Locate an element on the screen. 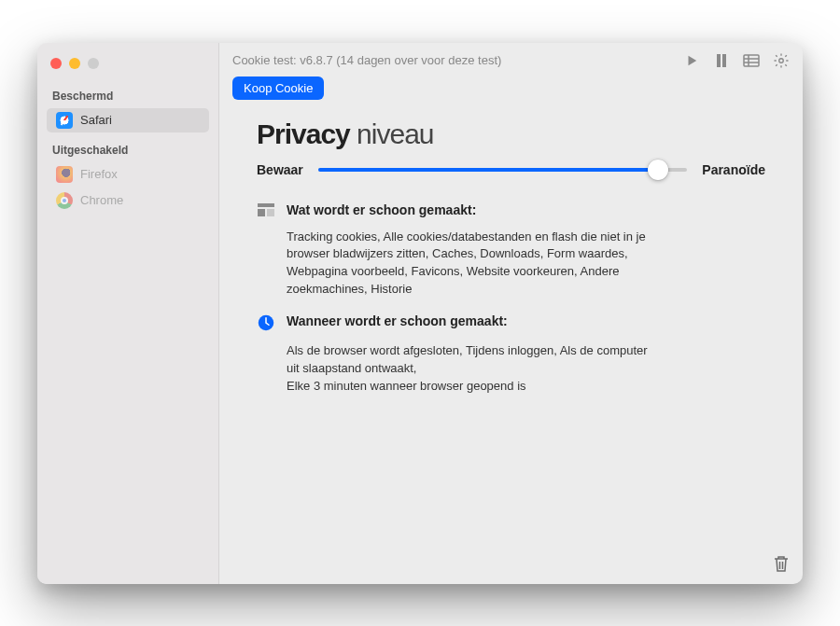 This screenshot has width=840, height=626. sidebar-section-disabled-label: Uitgeschakeld is located at coordinates (128, 150).